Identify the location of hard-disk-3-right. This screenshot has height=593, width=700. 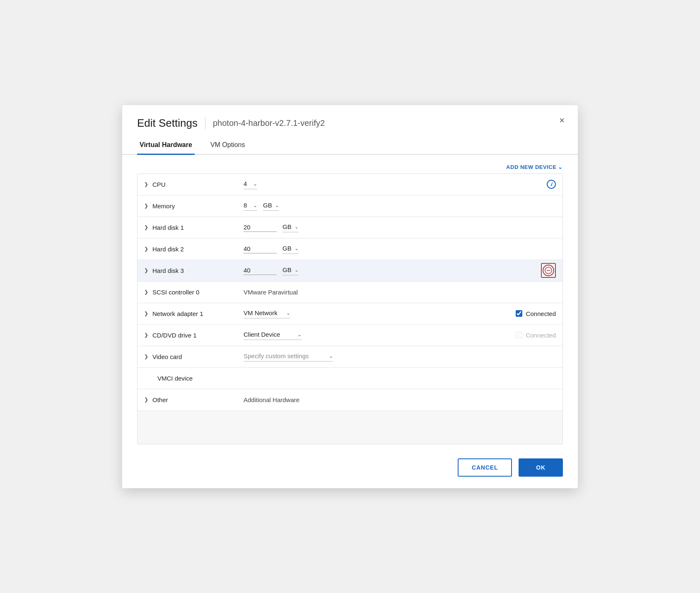
(548, 270).